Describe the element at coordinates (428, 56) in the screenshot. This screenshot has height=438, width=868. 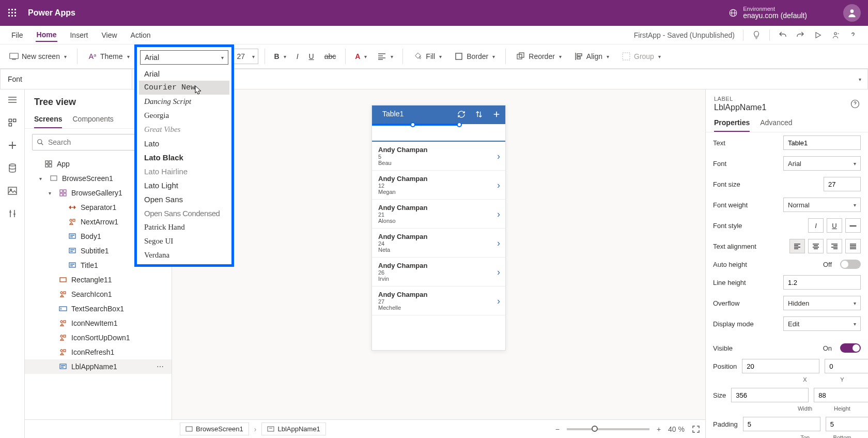
I see `fill-button: Fill▾` at that location.